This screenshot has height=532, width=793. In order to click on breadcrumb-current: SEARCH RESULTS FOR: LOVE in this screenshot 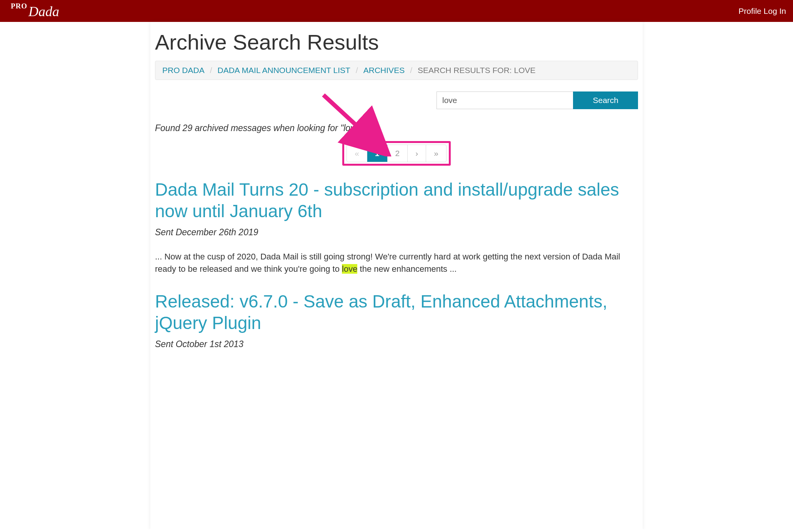, I will do `click(477, 70)`.